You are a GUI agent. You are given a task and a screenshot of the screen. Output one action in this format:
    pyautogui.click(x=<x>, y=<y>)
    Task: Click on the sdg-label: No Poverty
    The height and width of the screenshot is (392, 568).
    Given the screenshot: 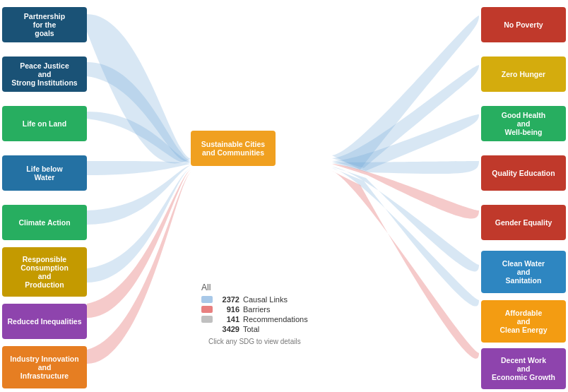 What is the action you would take?
    pyautogui.click(x=523, y=25)
    